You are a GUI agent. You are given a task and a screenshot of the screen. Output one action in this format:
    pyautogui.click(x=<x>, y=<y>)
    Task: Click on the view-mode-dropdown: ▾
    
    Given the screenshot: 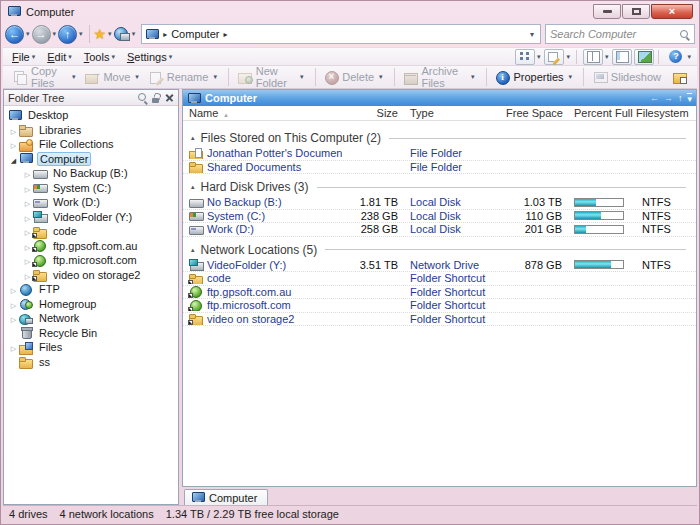 What is the action you would take?
    pyautogui.click(x=539, y=57)
    